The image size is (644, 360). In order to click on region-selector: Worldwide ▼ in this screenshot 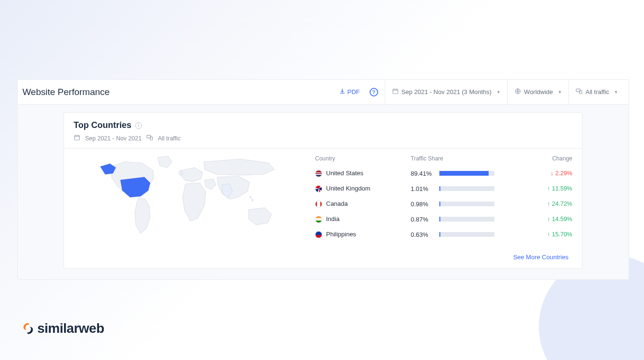, I will do `click(538, 92)`.